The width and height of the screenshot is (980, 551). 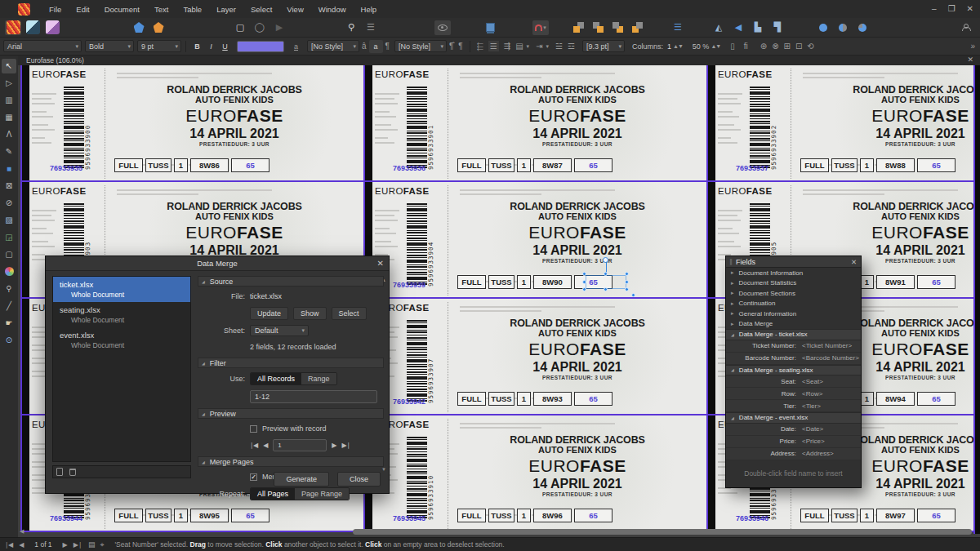 I want to click on seat-field: 8W95, so click(x=209, y=516).